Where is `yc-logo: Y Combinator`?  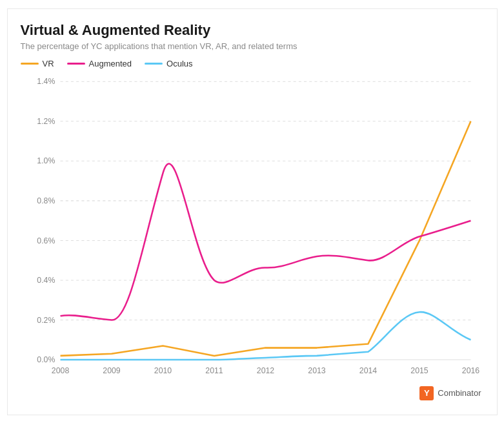 yc-logo: Y Combinator is located at coordinates (450, 393).